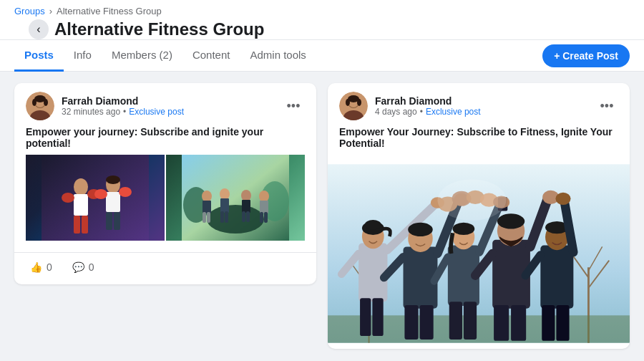 Image resolution: width=644 pixels, height=361 pixels. What do you see at coordinates (278, 56) in the screenshot?
I see `tab-admin-tools: Admin tools` at bounding box center [278, 56].